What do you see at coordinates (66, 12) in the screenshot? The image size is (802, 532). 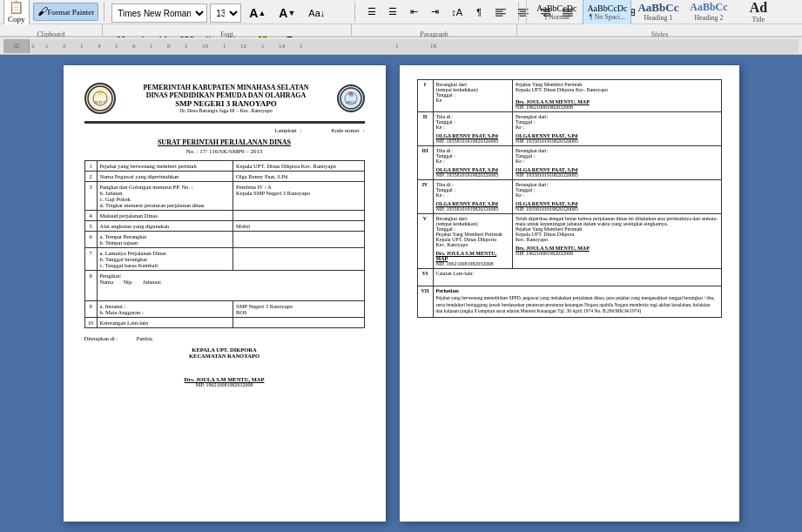 I see `format-painter-button: 🖌 Format Painter` at bounding box center [66, 12].